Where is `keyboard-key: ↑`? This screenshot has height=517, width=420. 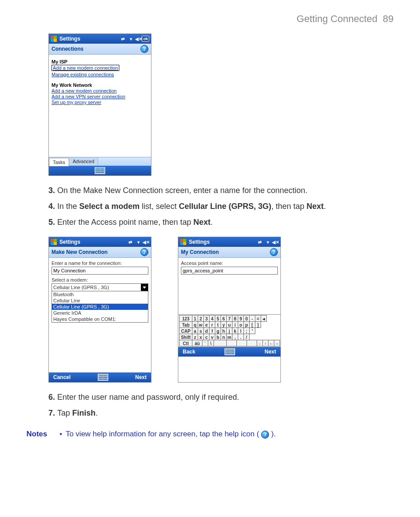 keyboard-key: ↑ is located at coordinates (265, 343).